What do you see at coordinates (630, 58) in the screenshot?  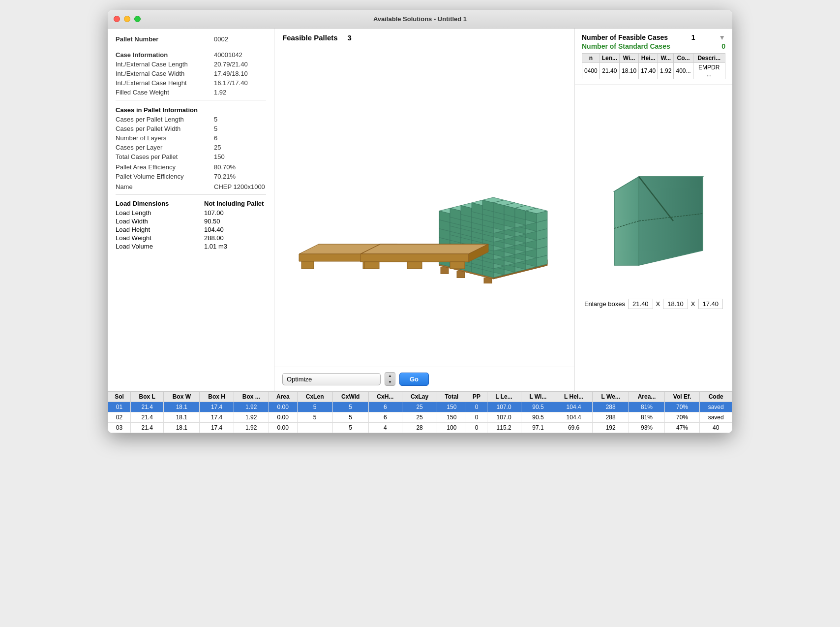 I see `cases-table-header-cell: Wi...` at bounding box center [630, 58].